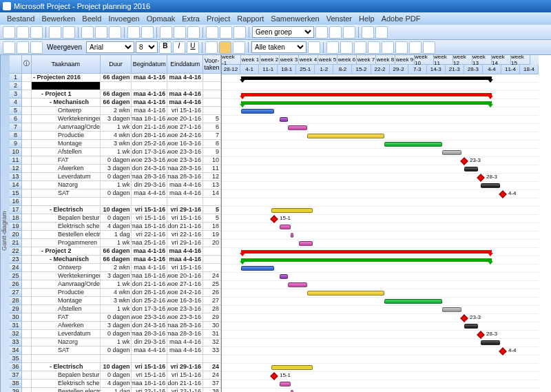 Image resolution: width=551 pixels, height=392 pixels. I want to click on cell: 38, so click(16, 384).